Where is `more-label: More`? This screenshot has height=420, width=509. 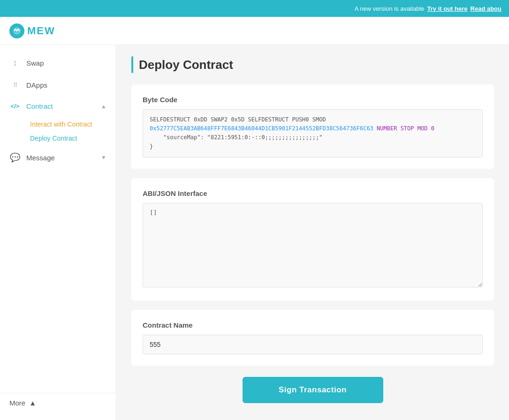 more-label: More is located at coordinates (17, 403).